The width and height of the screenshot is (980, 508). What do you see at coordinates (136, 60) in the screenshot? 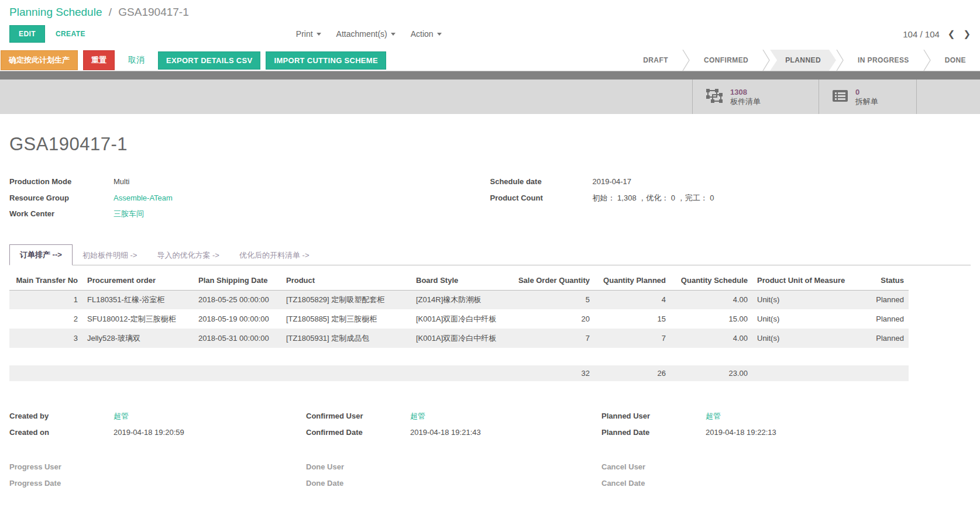
I see `cancel-button: 取消` at bounding box center [136, 60].